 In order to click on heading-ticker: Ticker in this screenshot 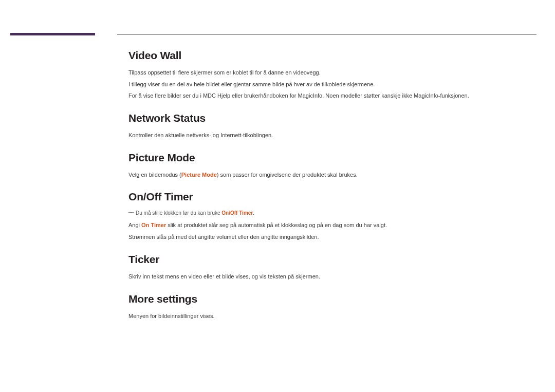, I will do `click(332, 259)`.